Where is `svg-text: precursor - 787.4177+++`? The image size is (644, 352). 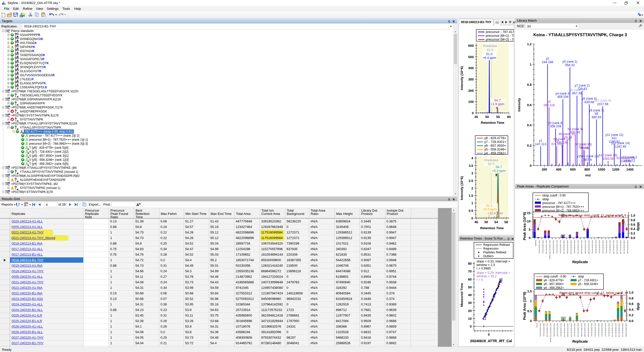 svg-text: precursor - 787.4177+++ is located at coordinates (559, 203).